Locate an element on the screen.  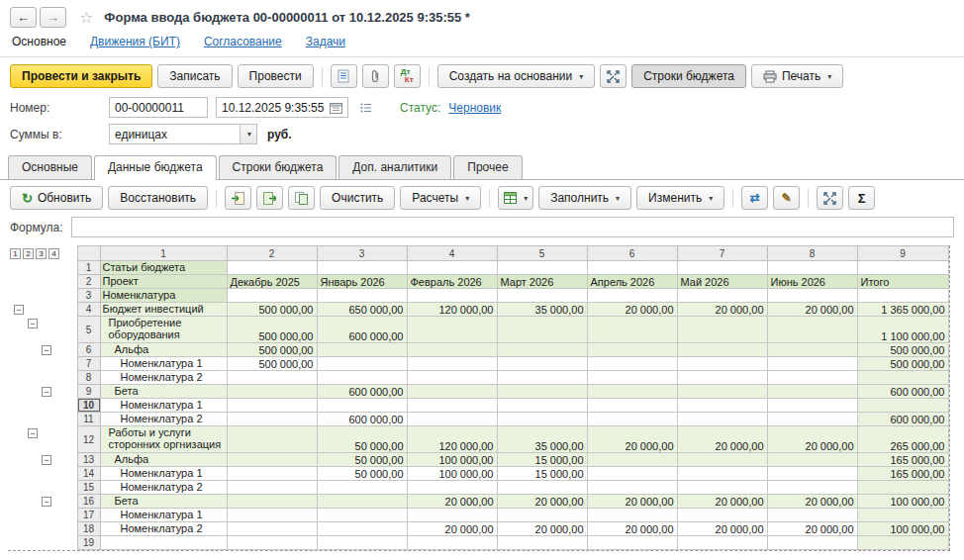
create-based-on-button: Создать на основании▾ is located at coordinates (517, 76).